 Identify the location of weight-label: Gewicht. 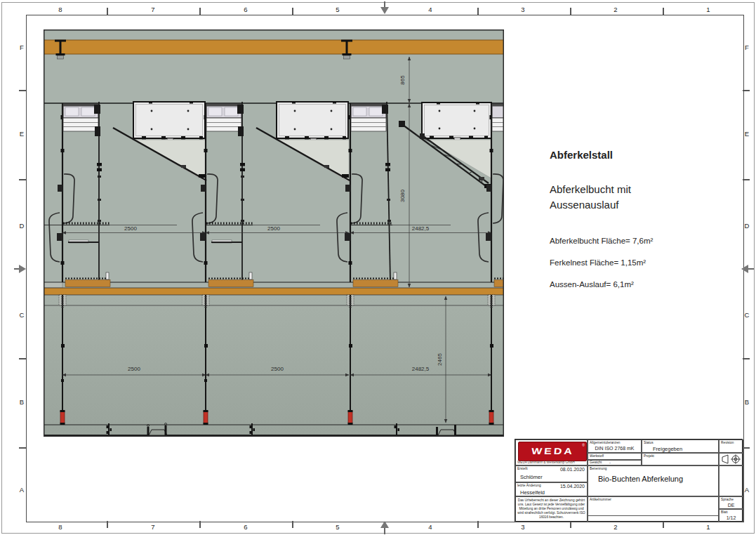
(595, 462).